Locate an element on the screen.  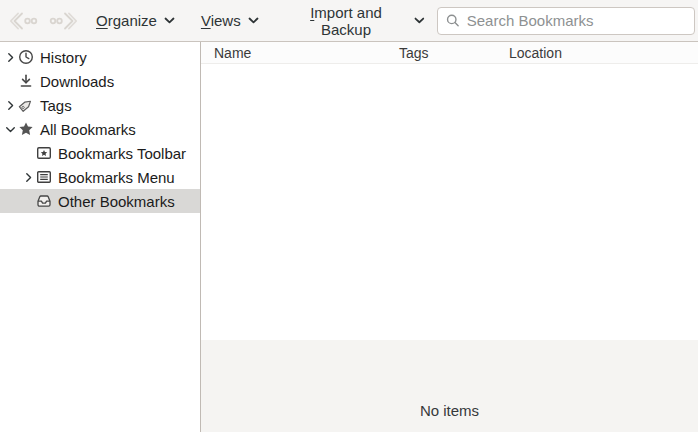
import-and-backup-menu-label: Import and Backup is located at coordinates (346, 21).